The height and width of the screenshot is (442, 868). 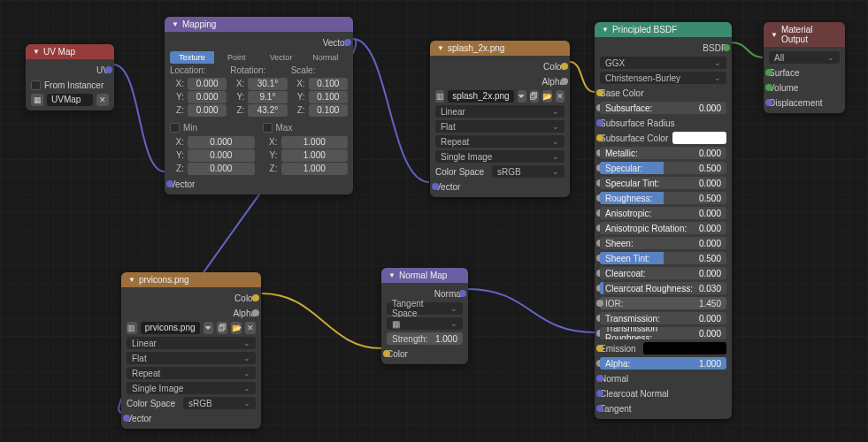 What do you see at coordinates (664, 333) in the screenshot?
I see `transrough-slider: Transmission Roughness:0.000` at bounding box center [664, 333].